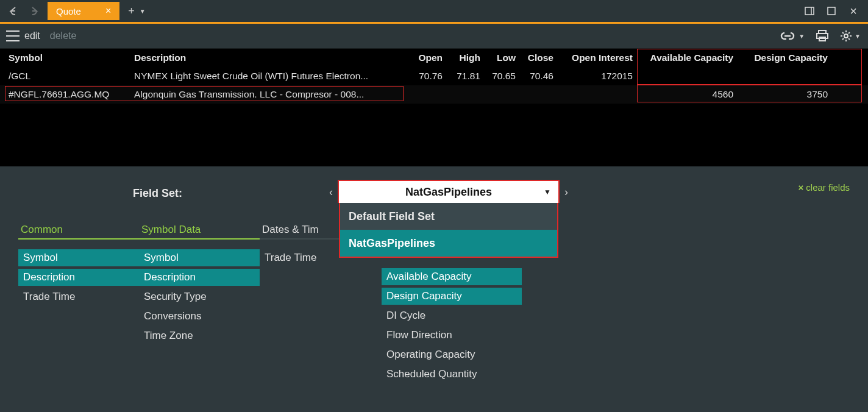 Image resolution: width=868 pixels, height=412 pixels. I want to click on link-button: ▼, so click(792, 36).